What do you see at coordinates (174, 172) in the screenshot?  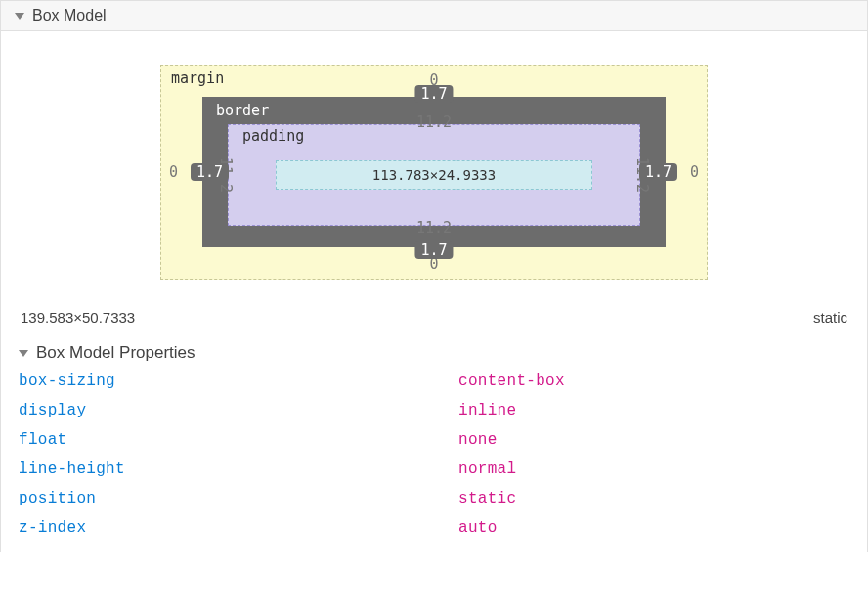 I see `margin-left-value: 0` at bounding box center [174, 172].